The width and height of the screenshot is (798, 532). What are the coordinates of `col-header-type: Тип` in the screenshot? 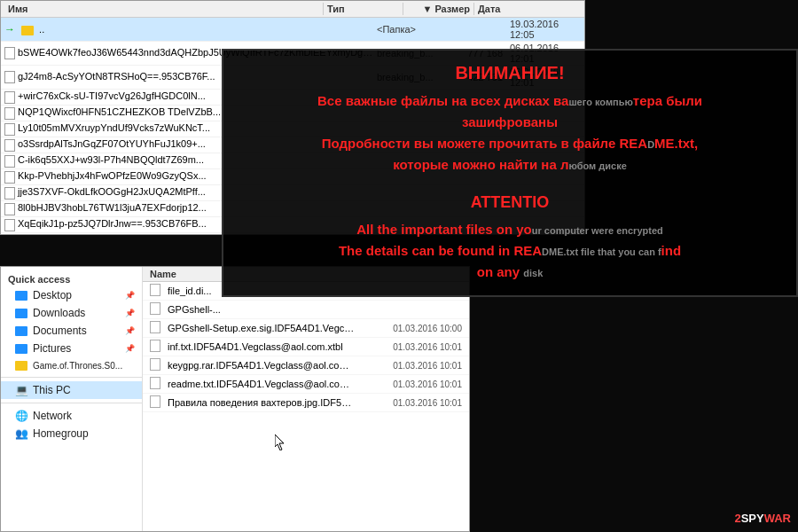 It's located at (364, 9).